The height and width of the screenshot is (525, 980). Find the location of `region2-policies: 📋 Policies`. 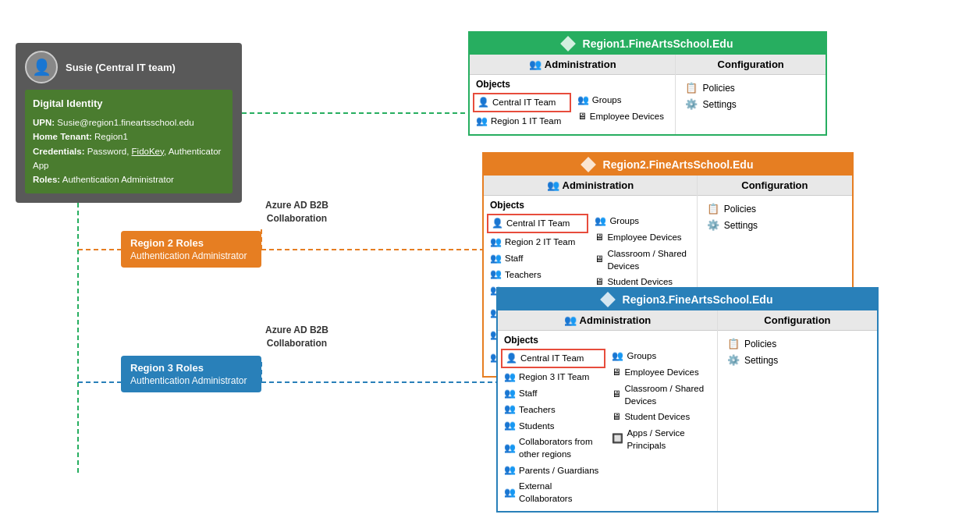

region2-policies: 📋 Policies is located at coordinates (775, 209).